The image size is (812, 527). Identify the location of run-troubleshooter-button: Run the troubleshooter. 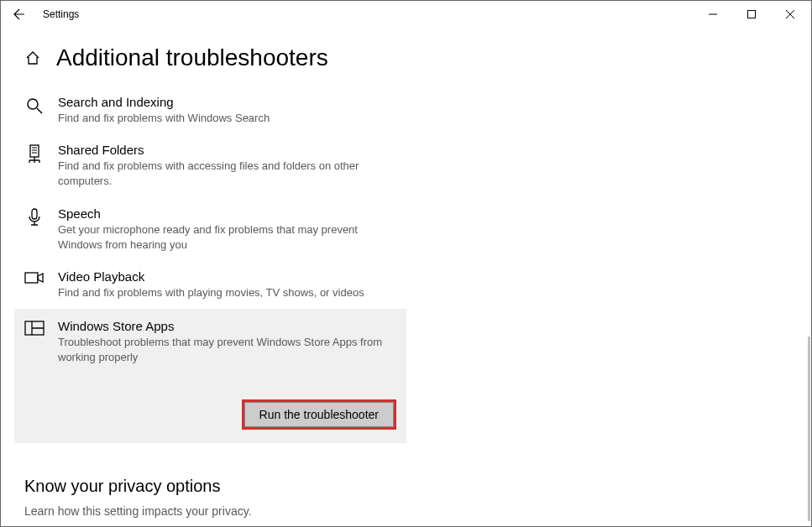
(319, 415).